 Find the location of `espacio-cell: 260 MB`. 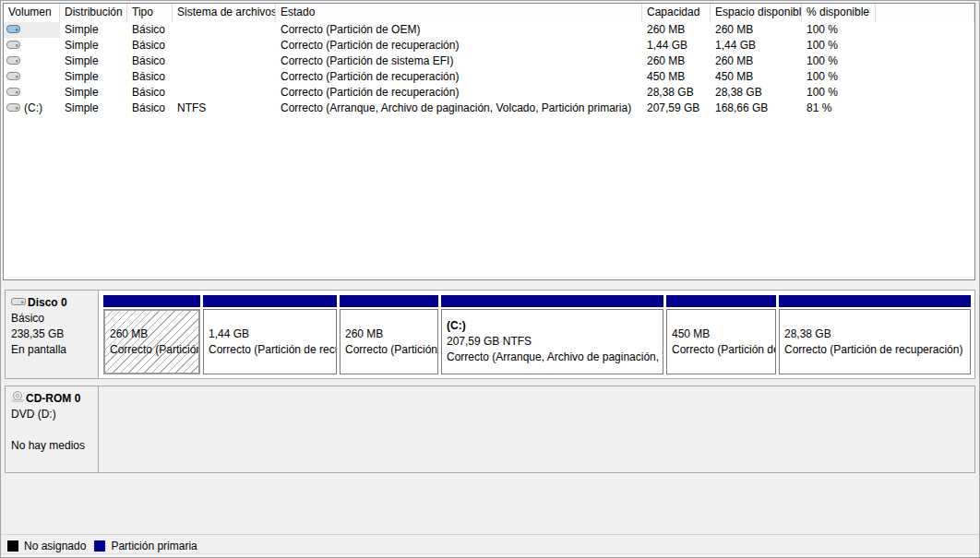

espacio-cell: 260 MB is located at coordinates (757, 30).